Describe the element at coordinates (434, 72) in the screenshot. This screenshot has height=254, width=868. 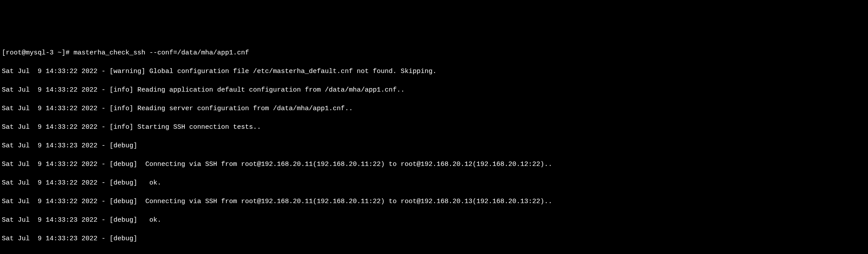
I see `output-line: Sat Jul 9 14:33:22 2022 - [warning] Glob…` at that location.